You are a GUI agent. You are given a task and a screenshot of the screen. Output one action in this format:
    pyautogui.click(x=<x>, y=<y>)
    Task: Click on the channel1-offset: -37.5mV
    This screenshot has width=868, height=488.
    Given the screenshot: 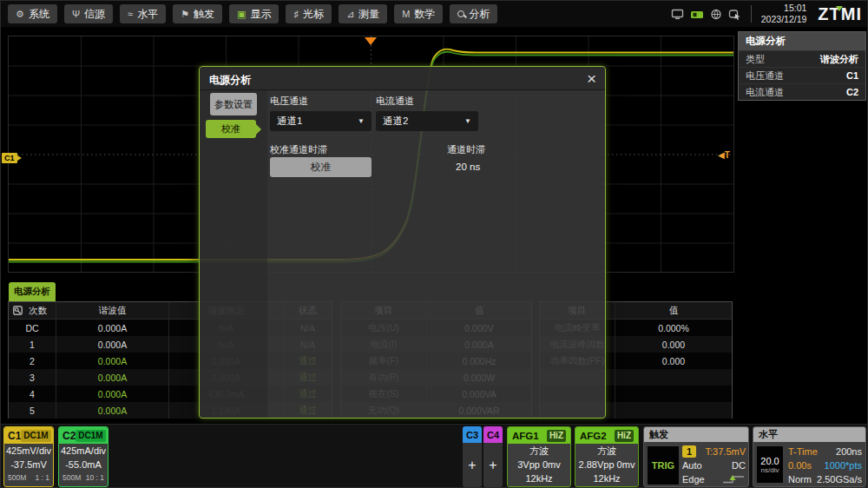 What is the action you would take?
    pyautogui.click(x=29, y=465)
    